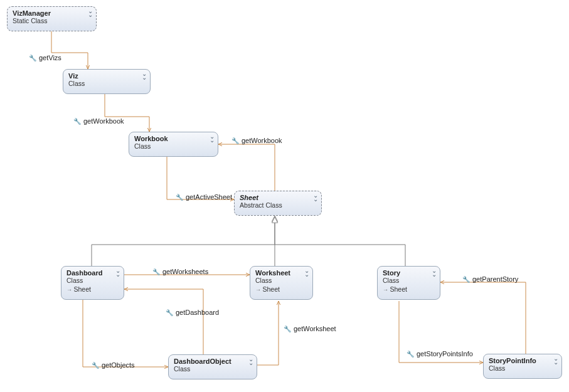  Describe the element at coordinates (204, 197) in the screenshot. I see `edge-label-getactivesheet: 🔧getActiveSheet` at that location.